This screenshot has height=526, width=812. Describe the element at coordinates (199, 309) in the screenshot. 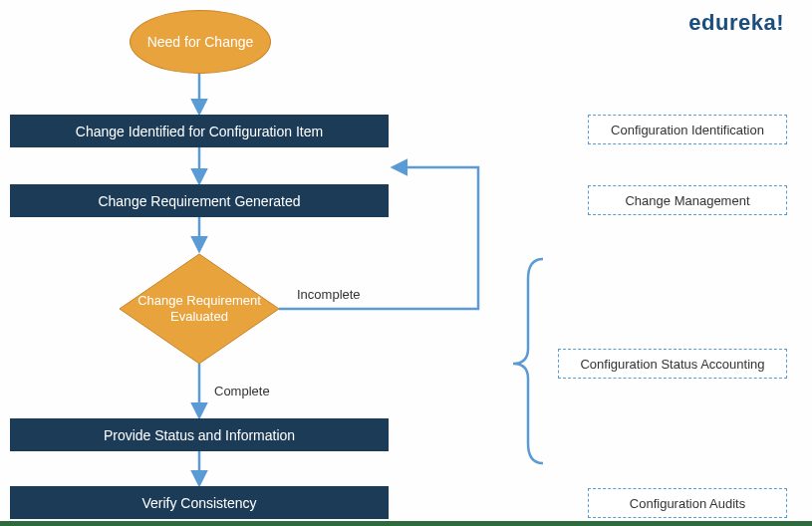

I see `decision-node: Change Requirement Evaluated` at that location.